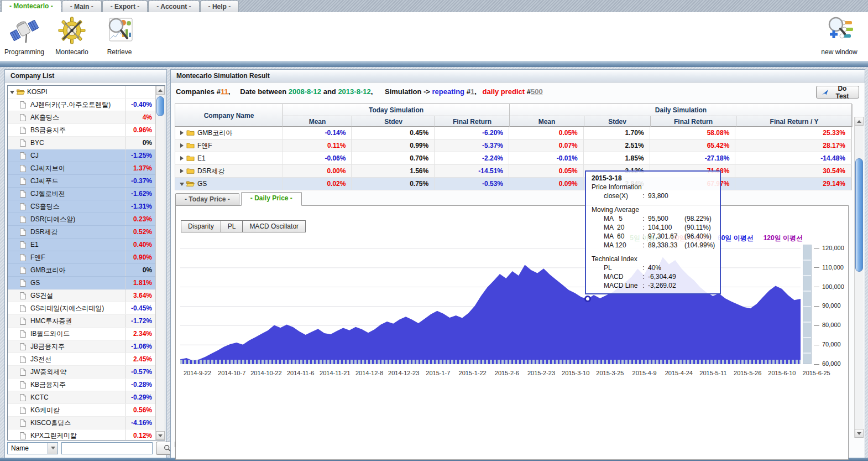 This screenshot has width=868, height=461. What do you see at coordinates (82, 245) in the screenshot?
I see `list-item: E10.40%` at bounding box center [82, 245].